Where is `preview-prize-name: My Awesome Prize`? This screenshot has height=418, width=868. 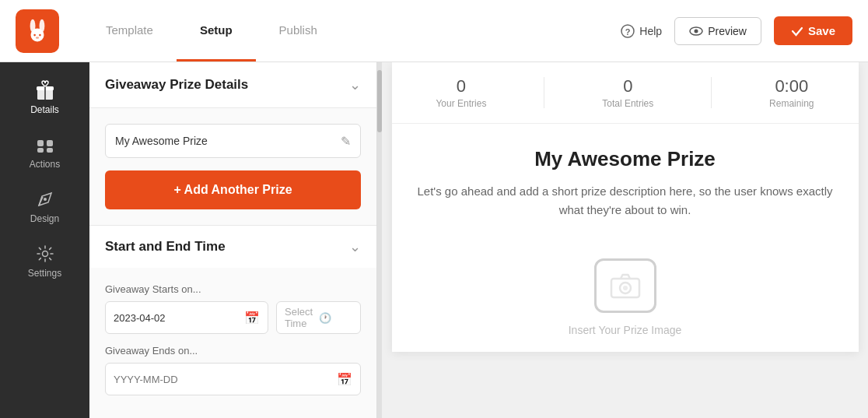
preview-prize-name: My Awesome Prize is located at coordinates (625, 159).